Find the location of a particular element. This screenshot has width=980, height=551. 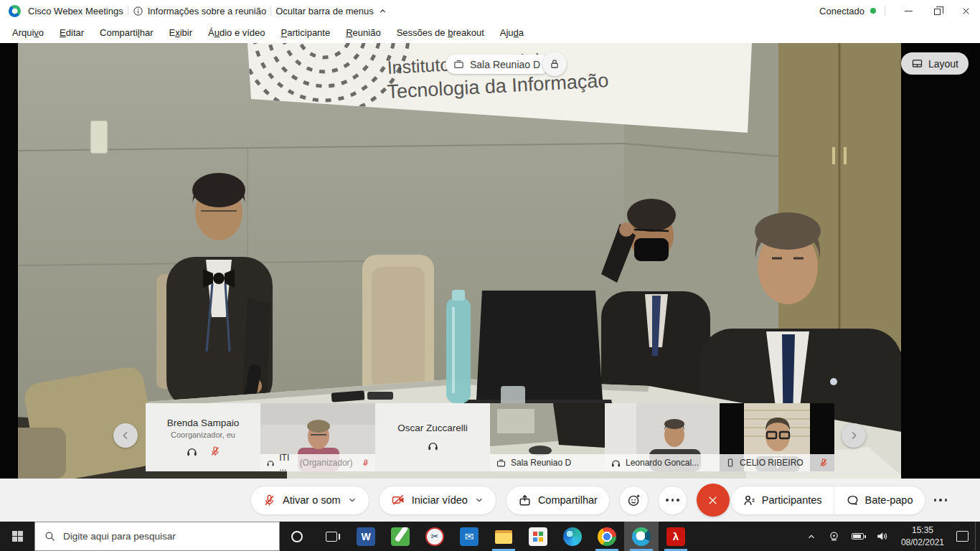

chrome-icon is located at coordinates (607, 537).